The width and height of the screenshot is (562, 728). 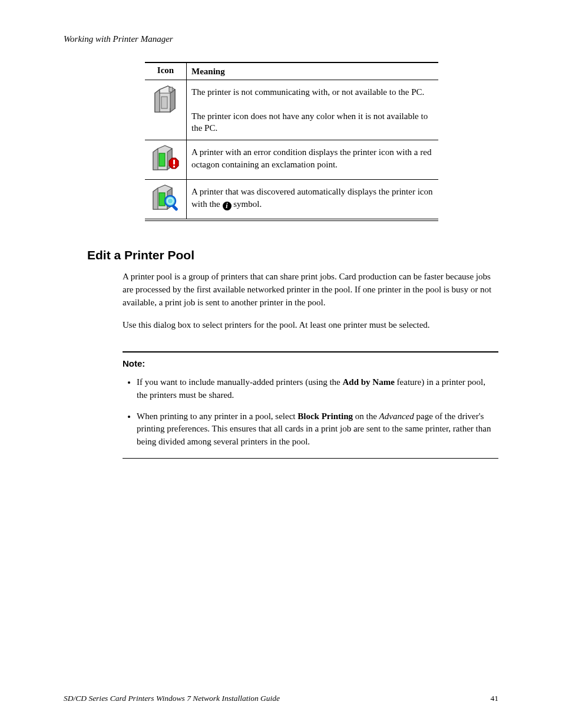 What do you see at coordinates (292, 141) in the screenshot?
I see `printer-status-icon-table: Icon Meaning The printer is not comm` at bounding box center [292, 141].